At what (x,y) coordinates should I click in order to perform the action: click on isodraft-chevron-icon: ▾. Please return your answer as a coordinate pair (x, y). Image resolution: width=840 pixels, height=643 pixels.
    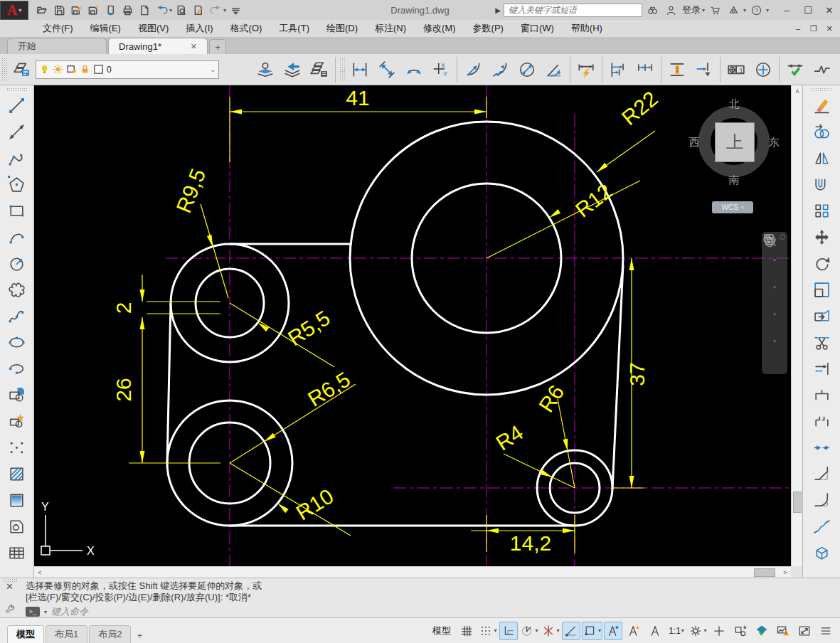
    Looking at the image, I should click on (558, 630).